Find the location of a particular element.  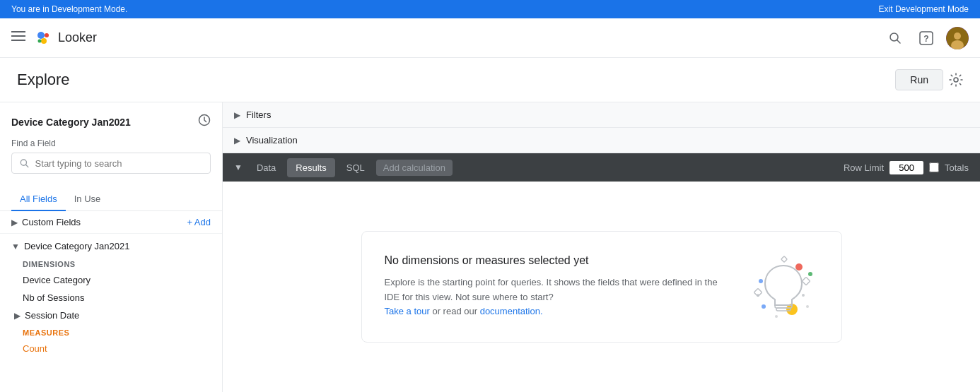

sidebar-model-title: Device Category Jan2021 is located at coordinates (111, 121).